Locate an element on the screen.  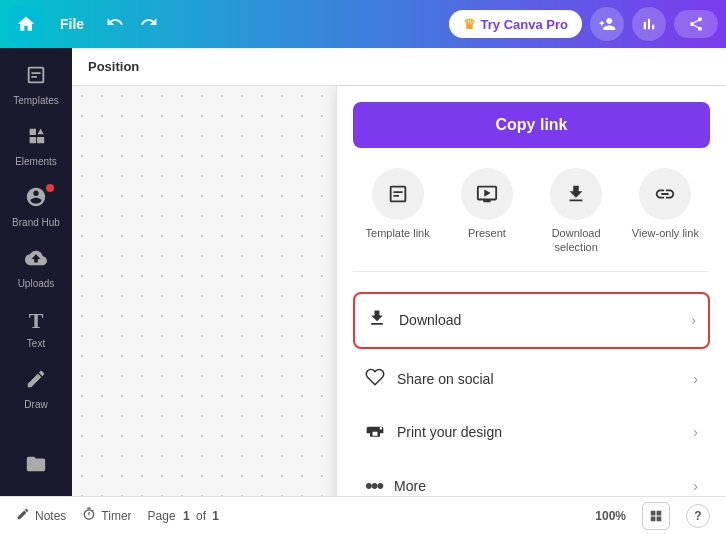
bottombar: Notes Timer Page 1 of 1 100% ? is located at coordinates (363, 515).